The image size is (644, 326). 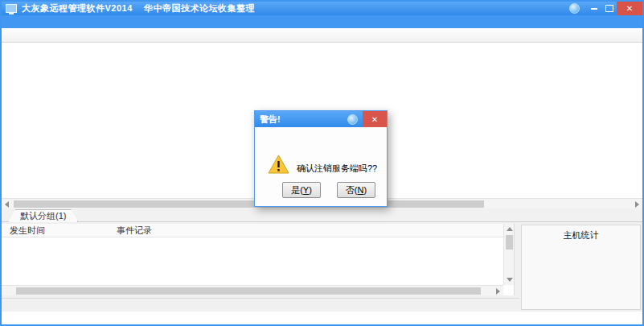 I want to click on group-tab-default: 默认分组(1), so click(x=43, y=216).